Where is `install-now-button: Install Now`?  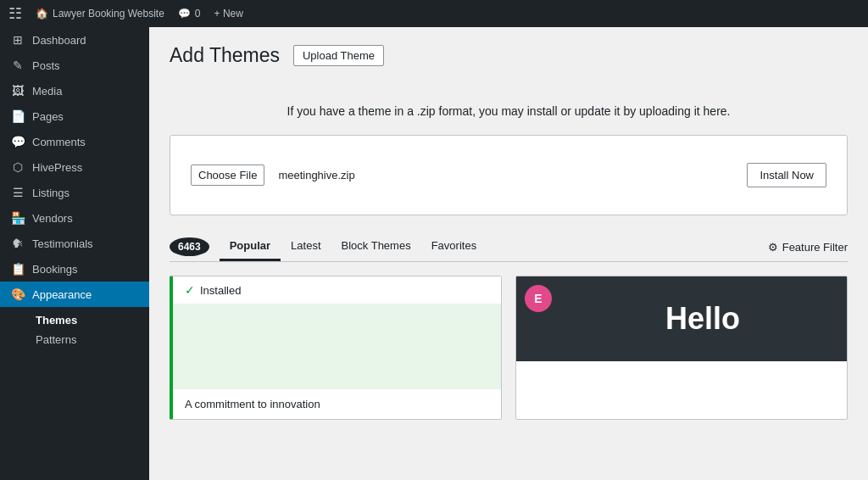 install-now-button: Install Now is located at coordinates (787, 175).